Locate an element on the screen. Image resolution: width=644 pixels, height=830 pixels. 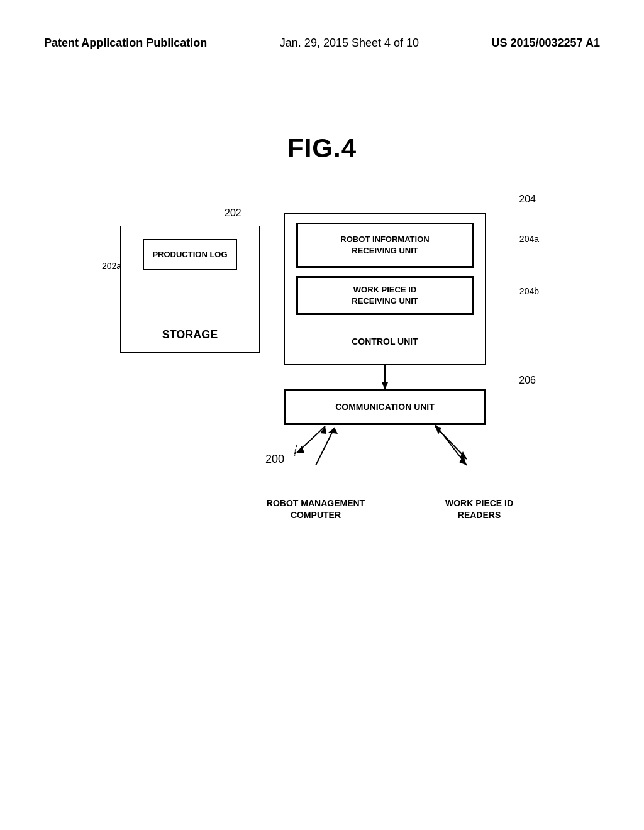
header-right-text: US 2015/0032257 A1 is located at coordinates (546, 43).